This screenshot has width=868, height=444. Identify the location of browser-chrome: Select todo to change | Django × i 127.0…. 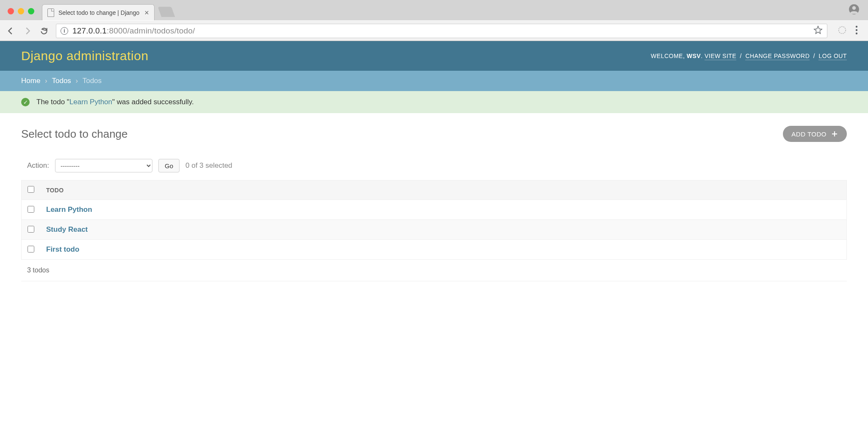
(434, 20).